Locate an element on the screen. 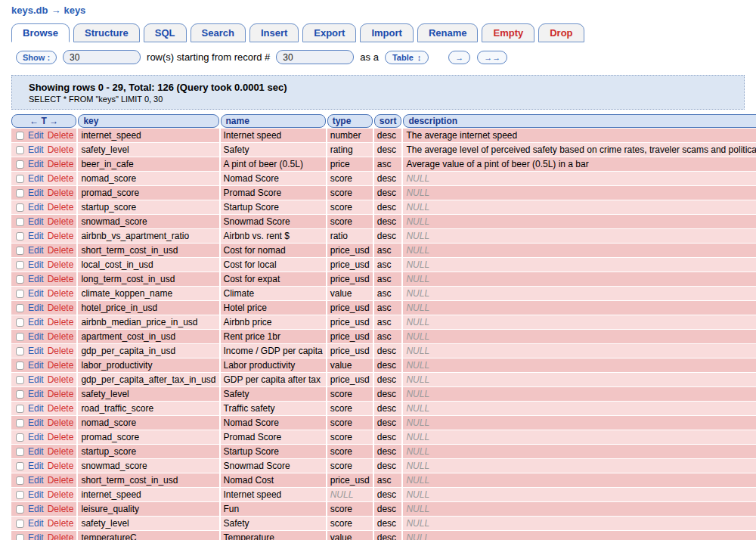 This screenshot has width=756, height=540. column-header-type: type is located at coordinates (350, 121).